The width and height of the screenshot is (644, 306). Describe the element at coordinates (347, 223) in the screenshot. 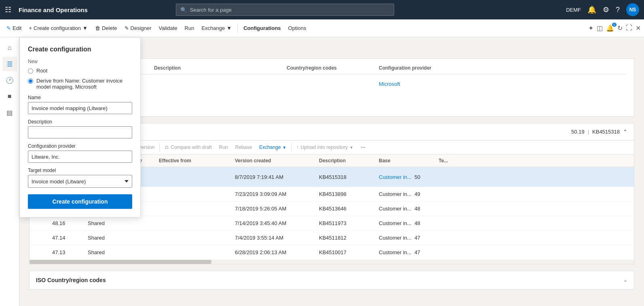

I see `row-description: KB4511973` at that location.